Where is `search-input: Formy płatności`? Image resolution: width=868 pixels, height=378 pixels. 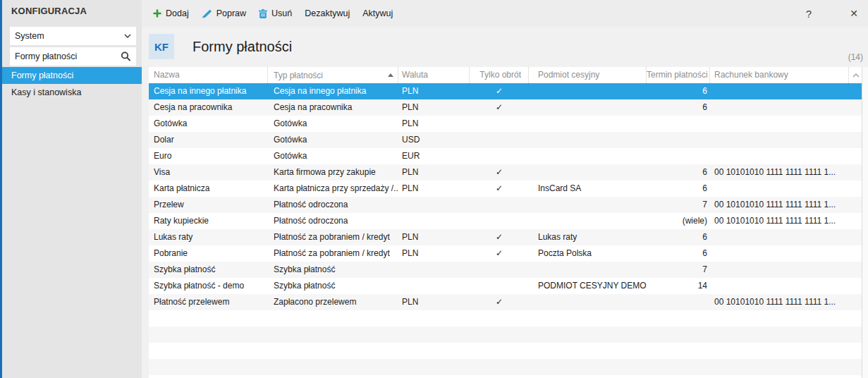 search-input: Formy płatności is located at coordinates (73, 56).